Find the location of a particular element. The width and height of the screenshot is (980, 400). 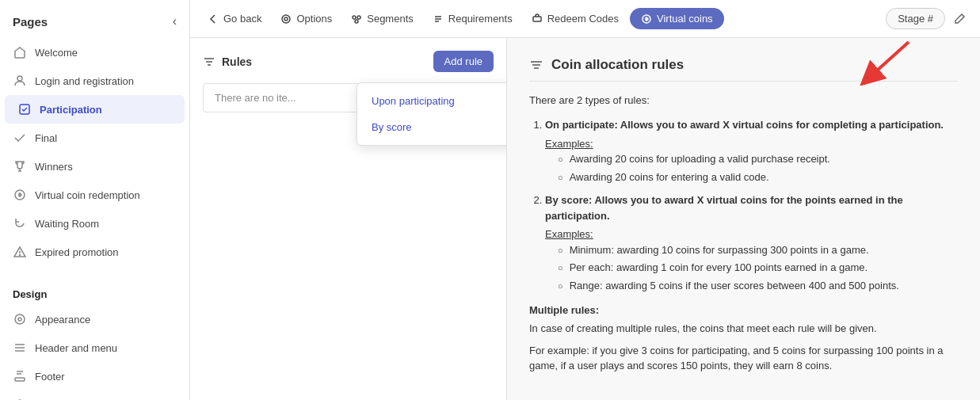

sidebar-item-expired-promotion: Expired promotion is located at coordinates (95, 252).